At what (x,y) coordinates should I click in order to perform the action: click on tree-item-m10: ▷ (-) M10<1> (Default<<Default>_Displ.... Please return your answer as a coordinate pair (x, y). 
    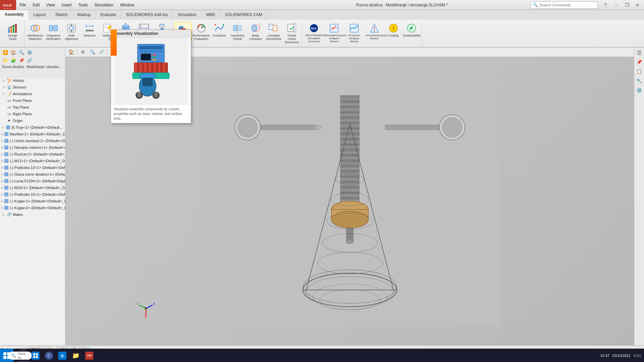
    Looking at the image, I should click on (33, 188).